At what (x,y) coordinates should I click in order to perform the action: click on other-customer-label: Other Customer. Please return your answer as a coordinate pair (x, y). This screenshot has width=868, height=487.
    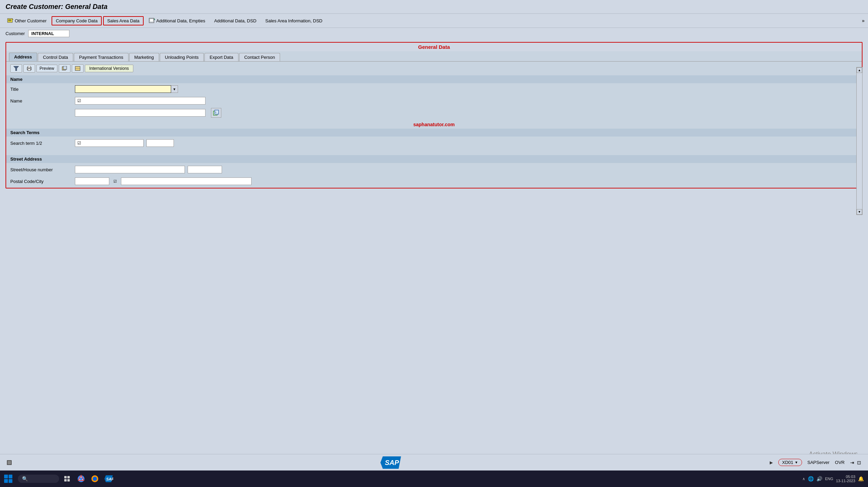
    Looking at the image, I should click on (31, 21).